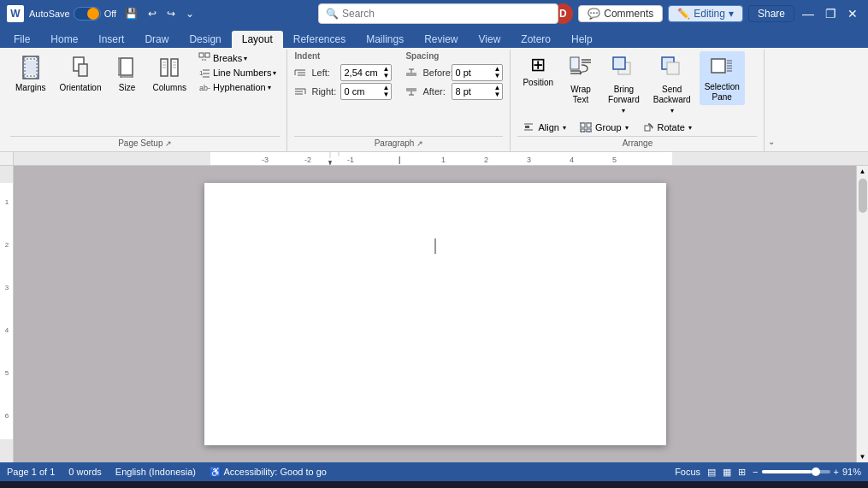 This screenshot has width=868, height=488. Describe the element at coordinates (706, 14) in the screenshot. I see `title-controls: D 💬 Comments ✏️ Editing ▾ Share — ❐ ✕` at that location.